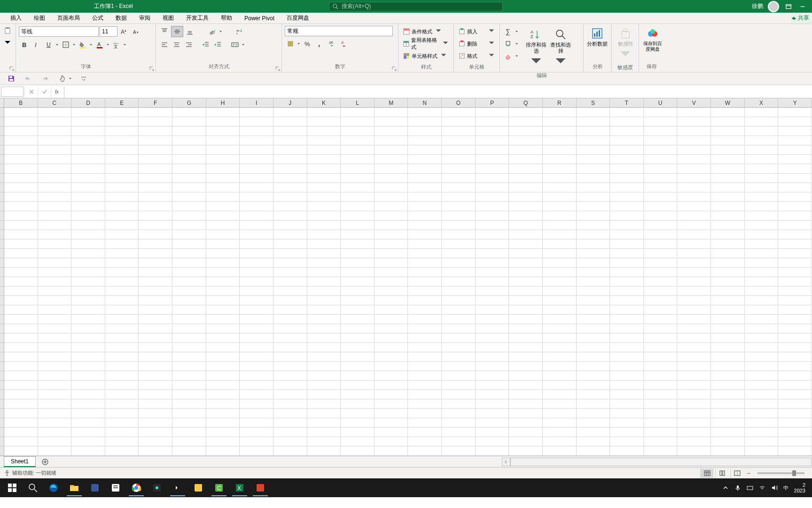  I want to click on font-size-select: 11, so click(109, 32).